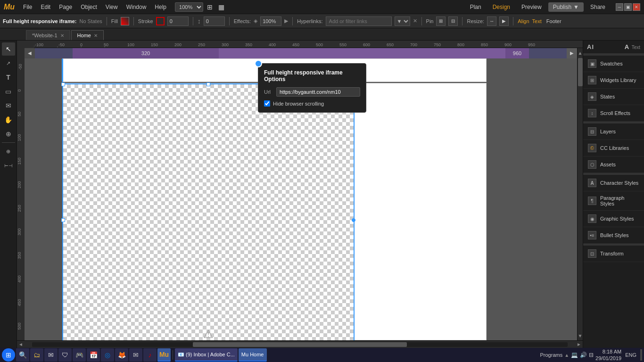 The height and width of the screenshot is (362, 644). Describe the element at coordinates (359, 21) in the screenshot. I see `hyperlinks-input` at that location.